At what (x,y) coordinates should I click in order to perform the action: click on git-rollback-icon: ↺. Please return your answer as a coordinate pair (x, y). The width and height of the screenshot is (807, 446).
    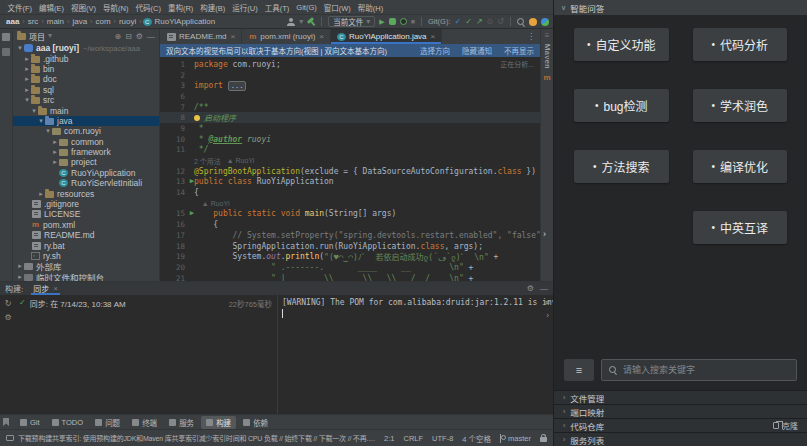
    Looking at the image, I should click on (500, 22).